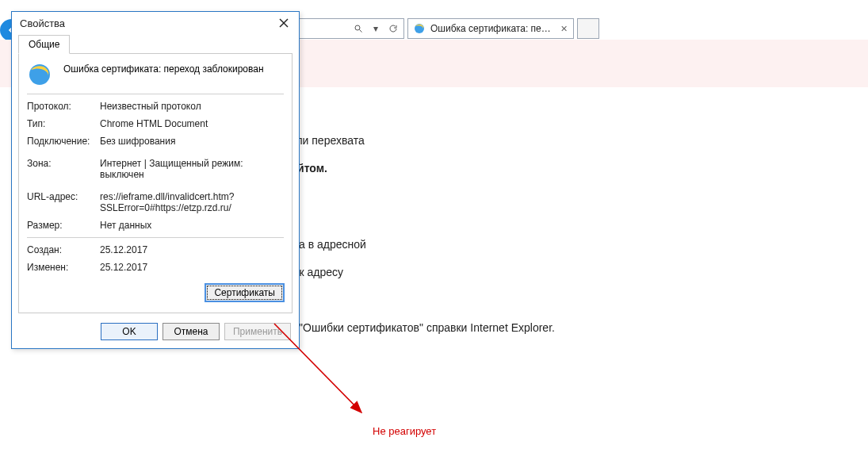 This screenshot has width=868, height=468. What do you see at coordinates (192, 225) in the screenshot?
I see `value-size: Нет данных` at bounding box center [192, 225].